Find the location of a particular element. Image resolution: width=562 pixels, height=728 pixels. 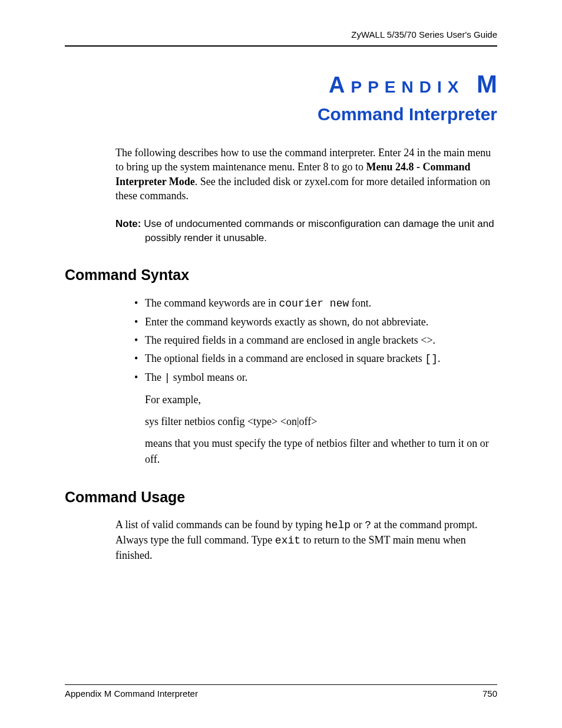

usage-text: or is located at coordinates (358, 525).